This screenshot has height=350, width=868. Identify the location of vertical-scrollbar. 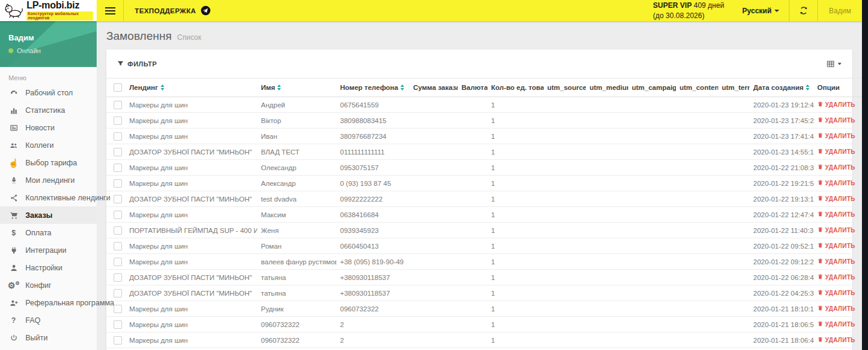
(865, 175).